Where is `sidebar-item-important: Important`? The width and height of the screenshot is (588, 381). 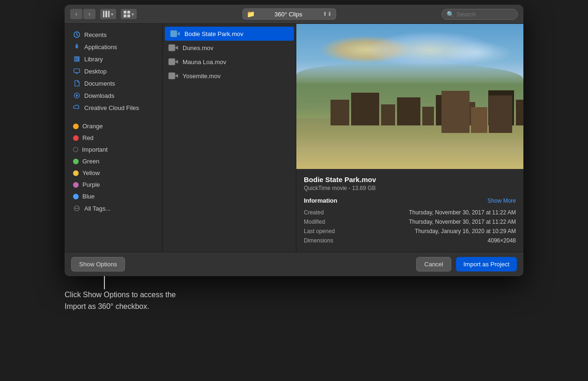 sidebar-item-important: Important is located at coordinates (113, 150).